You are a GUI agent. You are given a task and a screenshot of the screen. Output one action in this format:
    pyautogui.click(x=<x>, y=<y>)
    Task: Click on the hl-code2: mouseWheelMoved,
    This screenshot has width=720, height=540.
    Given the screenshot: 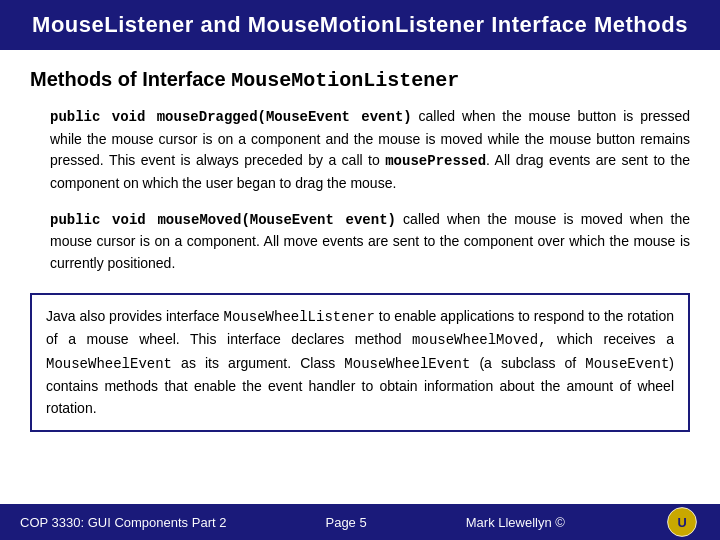 What is the action you would take?
    pyautogui.click(x=479, y=340)
    